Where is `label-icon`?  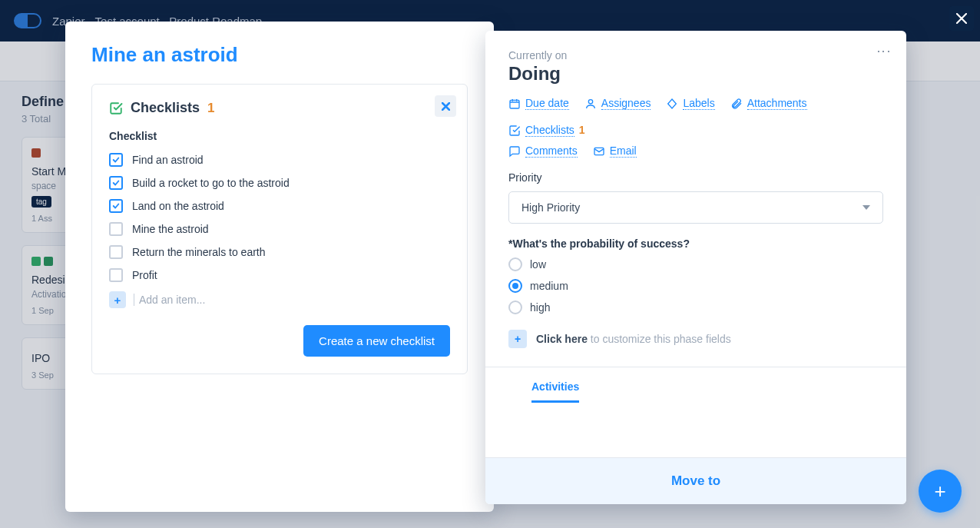
label-icon is located at coordinates (672, 104).